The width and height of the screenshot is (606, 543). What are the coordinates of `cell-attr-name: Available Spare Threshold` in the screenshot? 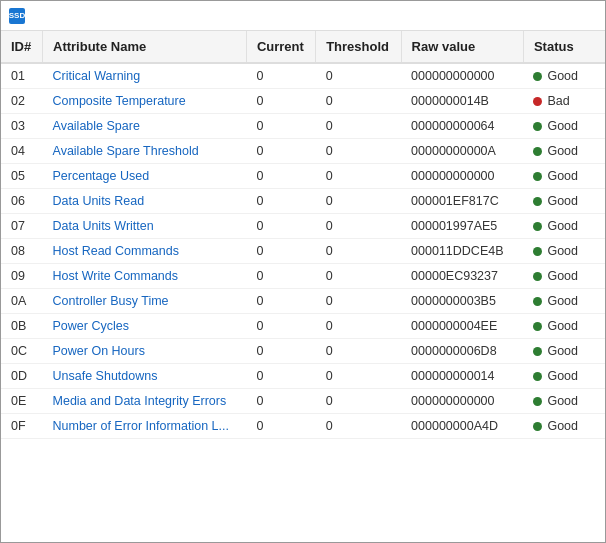 It's located at (145, 152).